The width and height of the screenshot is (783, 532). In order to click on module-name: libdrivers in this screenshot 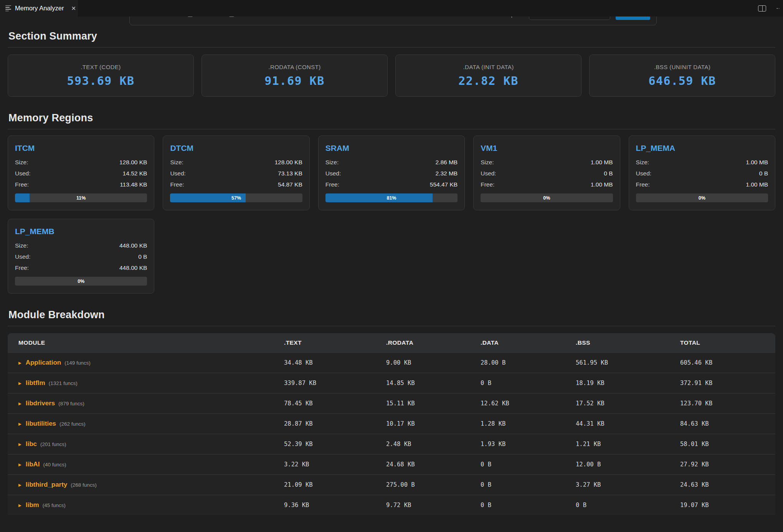, I will do `click(41, 403)`.